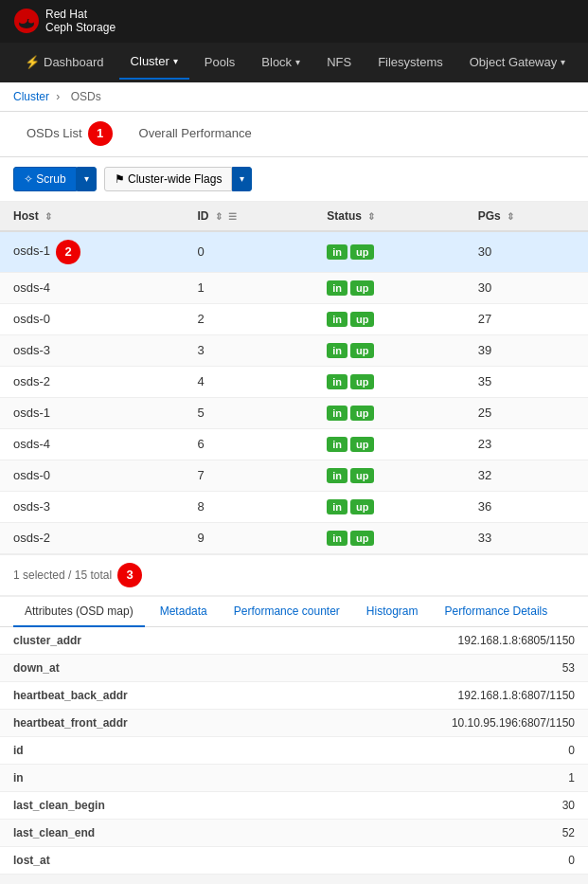  I want to click on flags-dropdown-button: ▾, so click(242, 179).